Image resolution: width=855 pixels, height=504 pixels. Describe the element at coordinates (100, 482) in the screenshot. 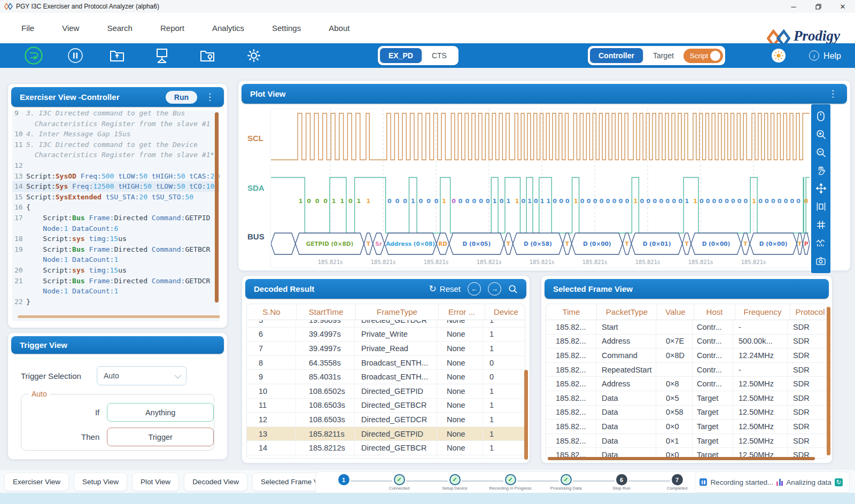

I see `tab-setup-view: Setup View` at that location.